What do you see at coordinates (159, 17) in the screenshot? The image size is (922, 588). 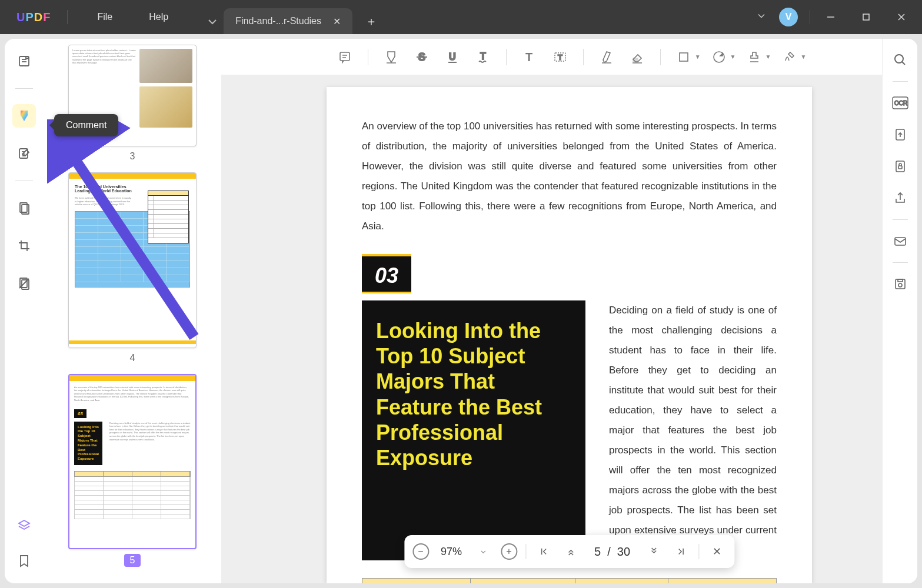 I see `menu-help: Help` at bounding box center [159, 17].